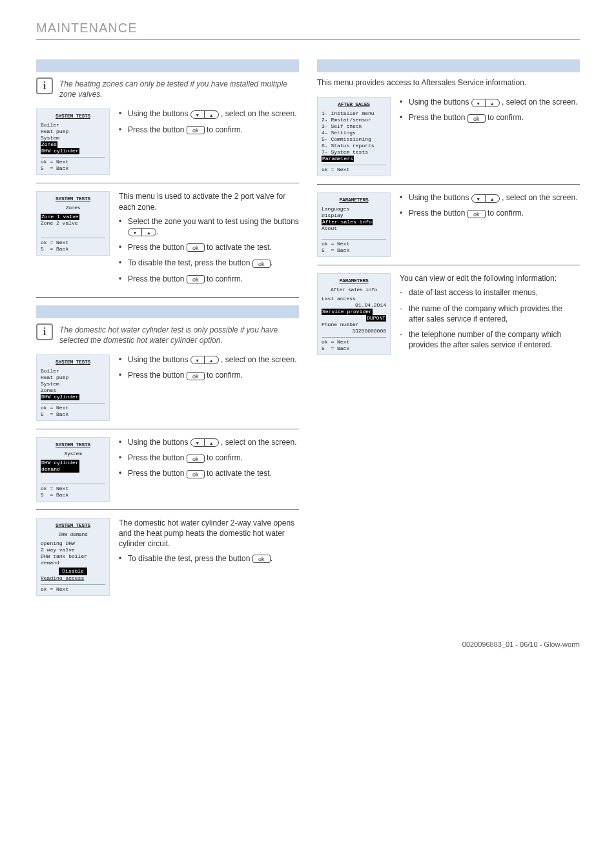  I want to click on device-screen: AFTER SALES 1- Installer menu 2- Rmstat/…, so click(354, 137).